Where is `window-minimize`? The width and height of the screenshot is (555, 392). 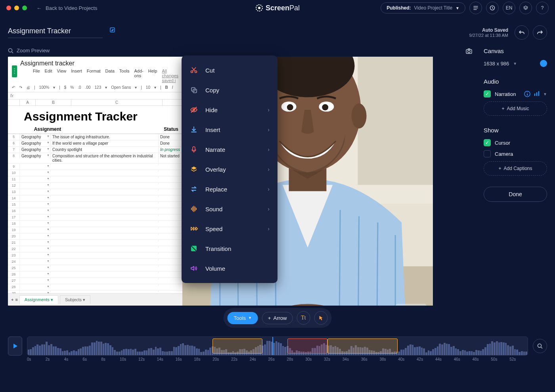 window-minimize is located at coordinates (17, 8).